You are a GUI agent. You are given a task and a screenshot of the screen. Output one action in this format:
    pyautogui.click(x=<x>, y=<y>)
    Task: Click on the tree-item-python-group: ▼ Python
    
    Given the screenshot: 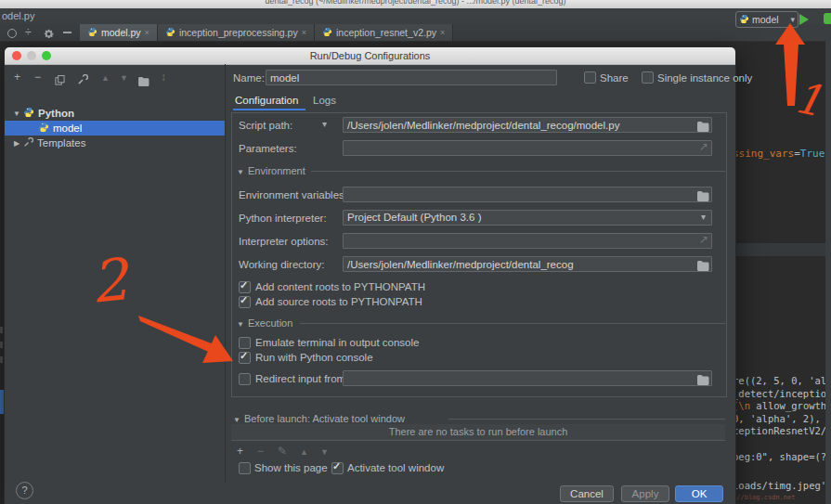 What is the action you would take?
    pyautogui.click(x=115, y=113)
    